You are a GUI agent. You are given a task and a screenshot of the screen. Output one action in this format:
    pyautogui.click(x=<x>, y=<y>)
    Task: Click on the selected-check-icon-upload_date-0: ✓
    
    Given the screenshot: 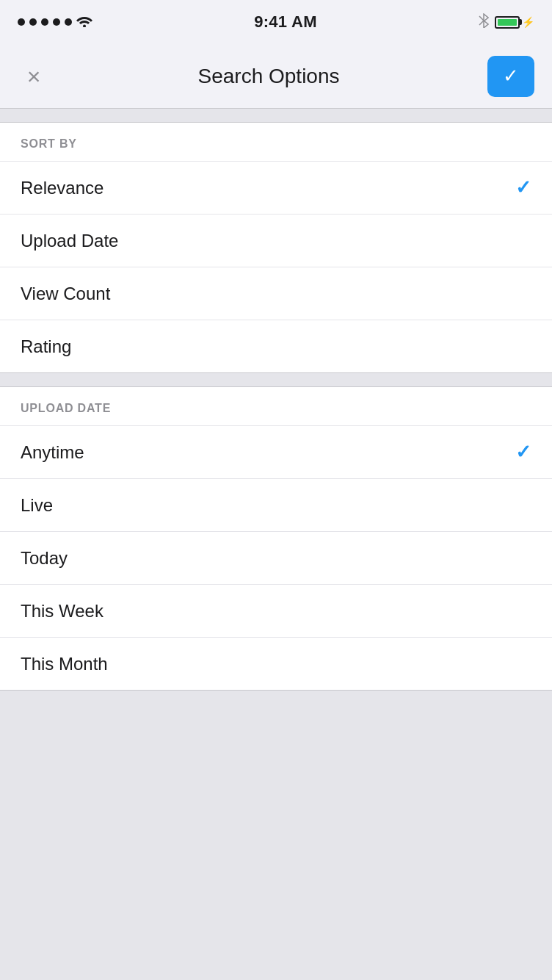 What is the action you would take?
    pyautogui.click(x=523, y=453)
    